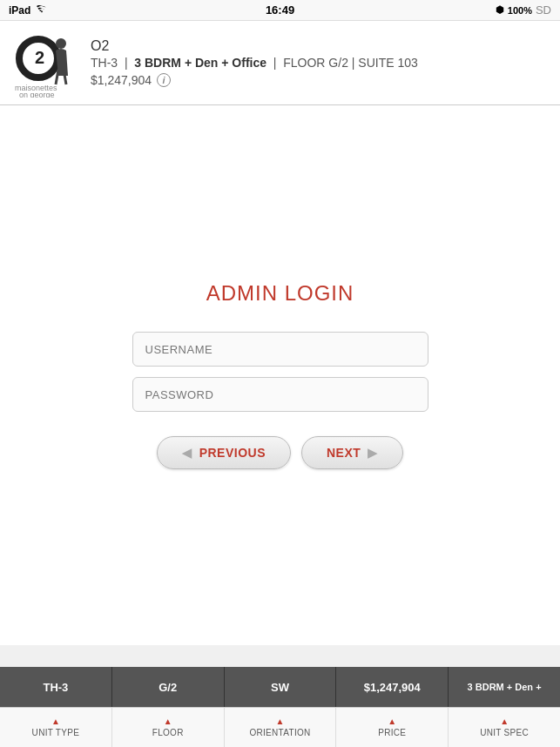 This screenshot has width=560, height=747. What do you see at coordinates (28, 10) in the screenshot?
I see `status-left: iPad` at bounding box center [28, 10].